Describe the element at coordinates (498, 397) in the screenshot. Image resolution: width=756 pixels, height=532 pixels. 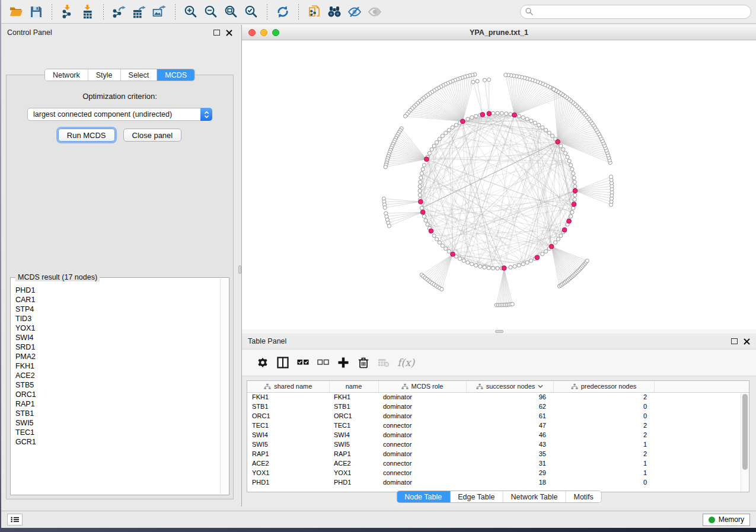
I see `table-row: FKH1FKH1dominator962` at that location.